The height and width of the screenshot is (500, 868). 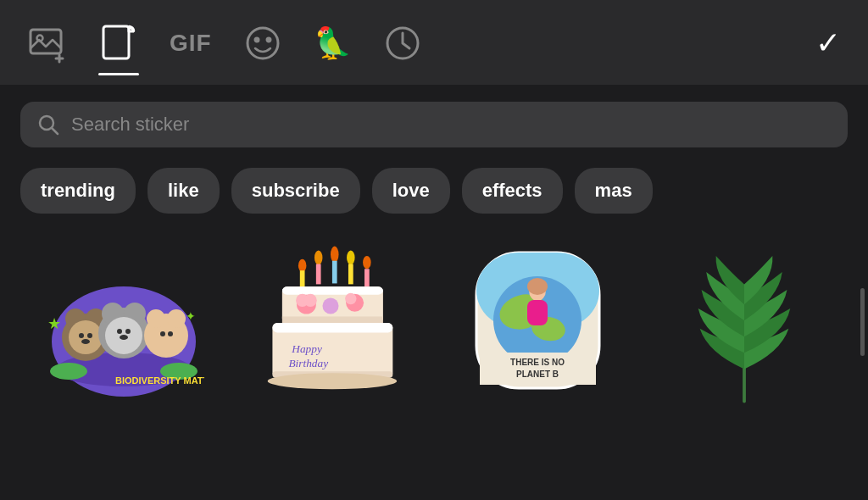 What do you see at coordinates (191, 49) in the screenshot?
I see `tab-gif: GIF` at bounding box center [191, 49].